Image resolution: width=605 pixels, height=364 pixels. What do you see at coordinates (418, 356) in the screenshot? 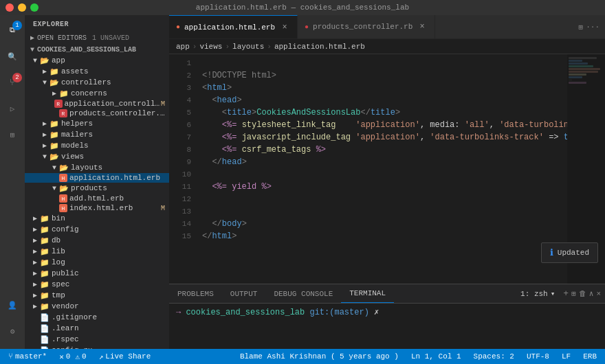
I see `status-right: Blame Ashi Krishnan ( 5 years ago ) Ln 1…` at bounding box center [418, 356].